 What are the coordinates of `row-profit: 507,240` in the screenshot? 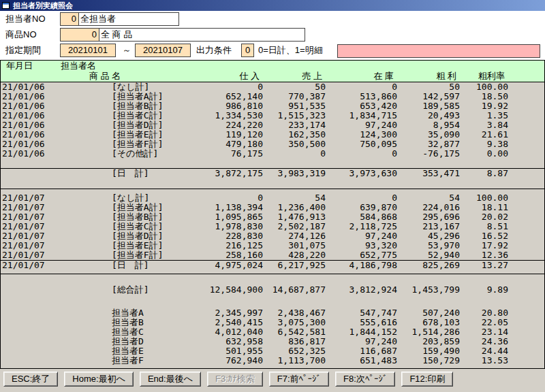 It's located at (431, 313).